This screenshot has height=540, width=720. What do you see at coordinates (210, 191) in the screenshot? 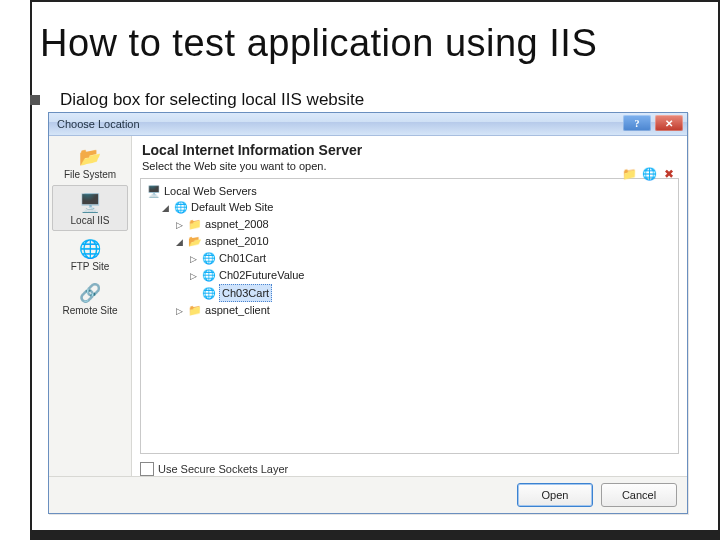
I see `tree-label: Local Web Servers` at bounding box center [210, 191].